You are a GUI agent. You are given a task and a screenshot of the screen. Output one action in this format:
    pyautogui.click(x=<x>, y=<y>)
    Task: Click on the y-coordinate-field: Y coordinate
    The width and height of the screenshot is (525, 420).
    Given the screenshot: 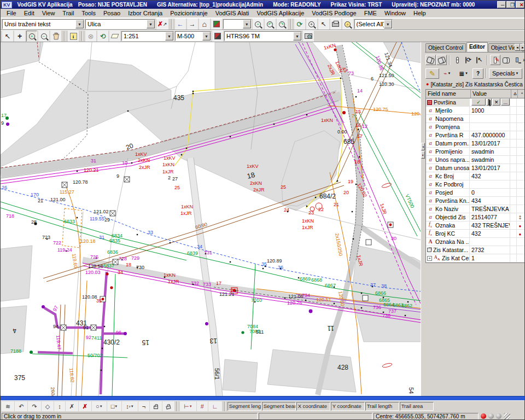 What is the action you would take?
    pyautogui.click(x=348, y=406)
    